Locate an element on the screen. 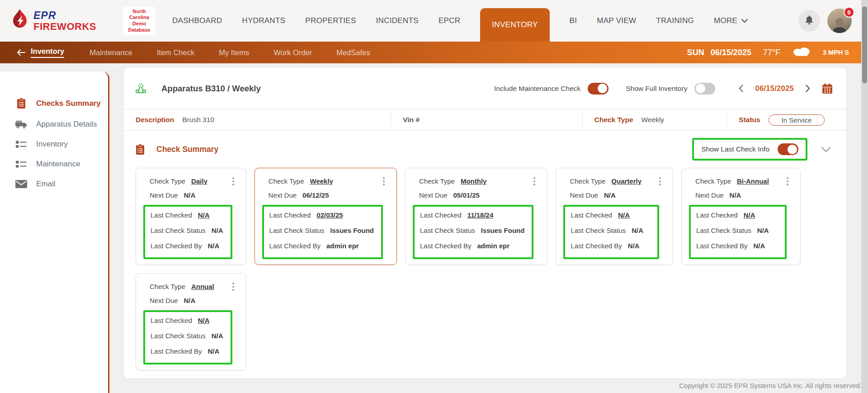 Image resolution: width=868 pixels, height=393 pixels. vin-label: Vin # is located at coordinates (411, 120).